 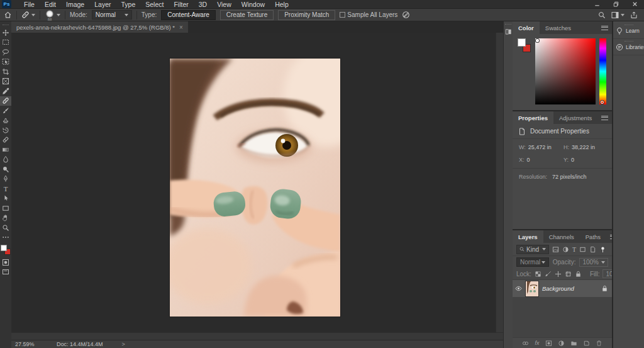 I want to click on proximity-match-button: Proximity Match, so click(x=307, y=15).